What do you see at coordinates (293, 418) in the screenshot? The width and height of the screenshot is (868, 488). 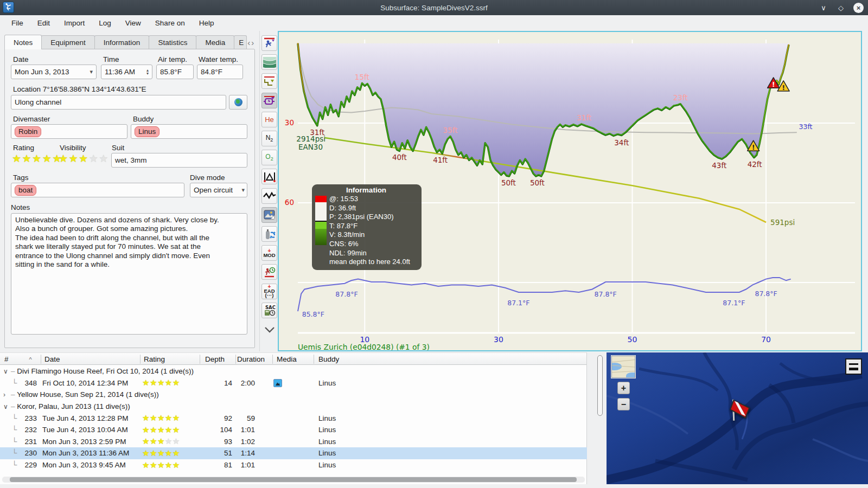 I see `dive-row: └ 233Tue Jun 4, 2013 12:28 PM★★★★★9259Li…` at bounding box center [293, 418].